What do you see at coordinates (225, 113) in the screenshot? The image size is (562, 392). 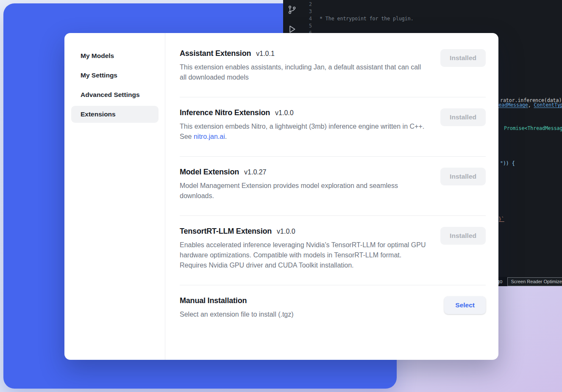 I see `section-title: Inference Nitro Extension` at bounding box center [225, 113].